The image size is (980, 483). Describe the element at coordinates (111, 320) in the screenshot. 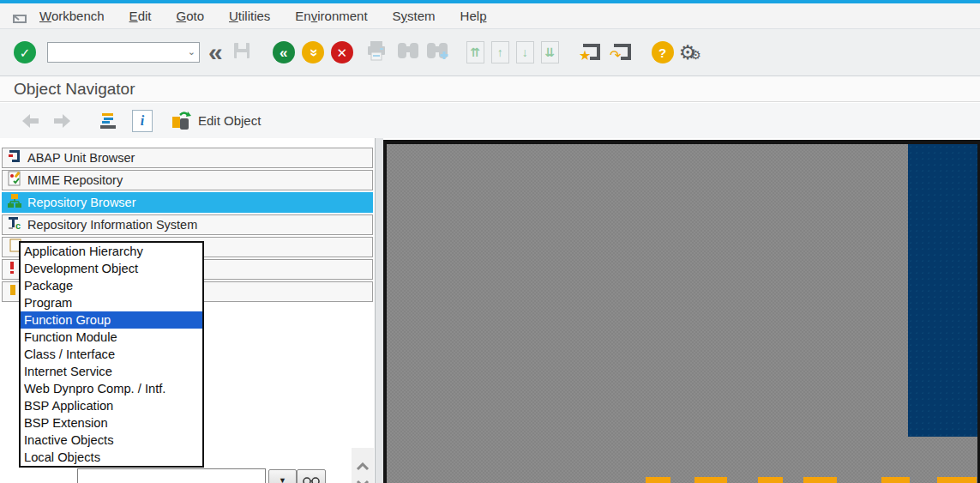

I see `dropdown-option-function-group: Function Group` at that location.